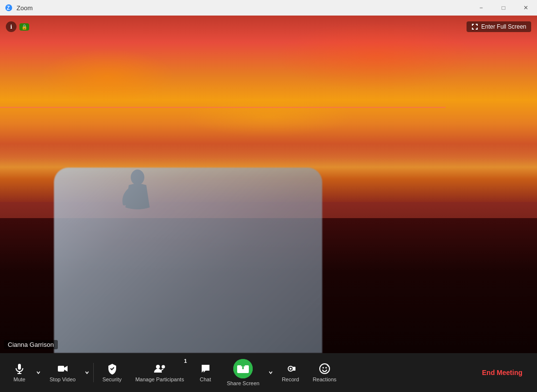 Image resolution: width=537 pixels, height=392 pixels. I want to click on participants-label: Manage Participants, so click(159, 379).